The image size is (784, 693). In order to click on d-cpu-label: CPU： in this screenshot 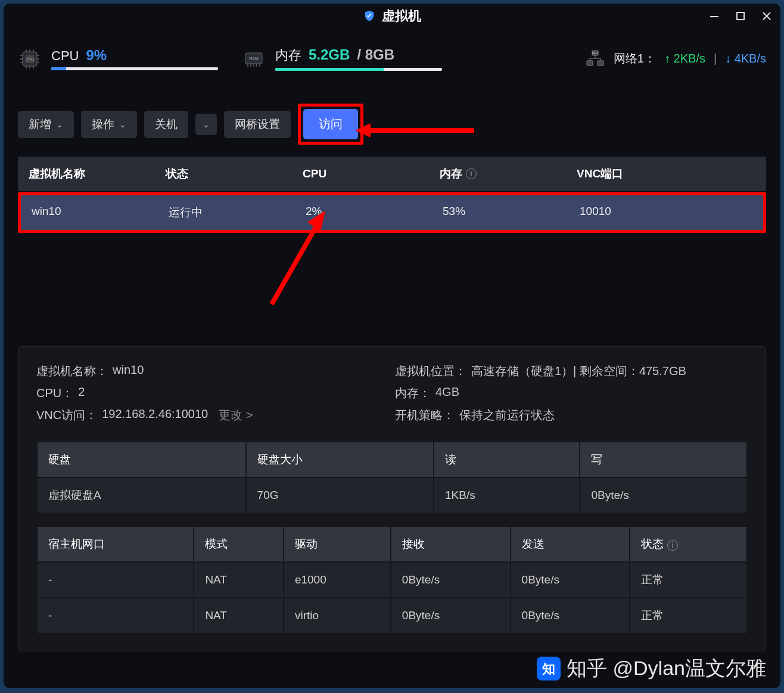, I will do `click(55, 393)`.